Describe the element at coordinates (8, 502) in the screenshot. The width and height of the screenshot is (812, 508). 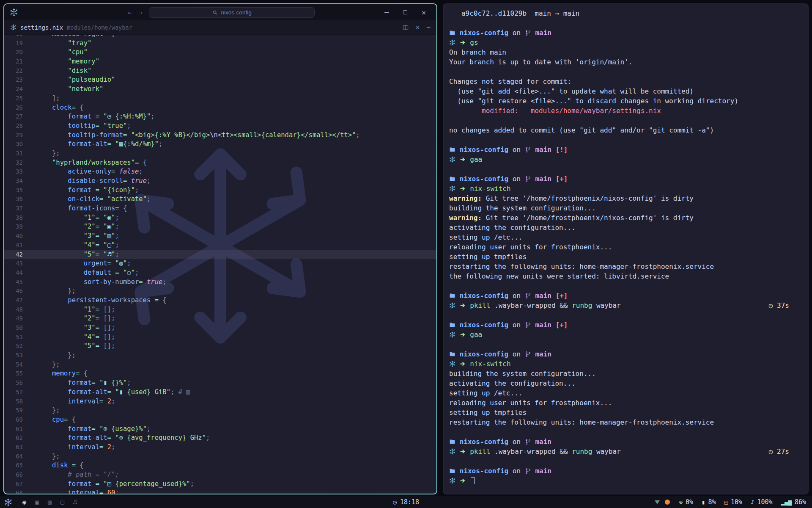
I see `bar-nix-logo-icon` at that location.